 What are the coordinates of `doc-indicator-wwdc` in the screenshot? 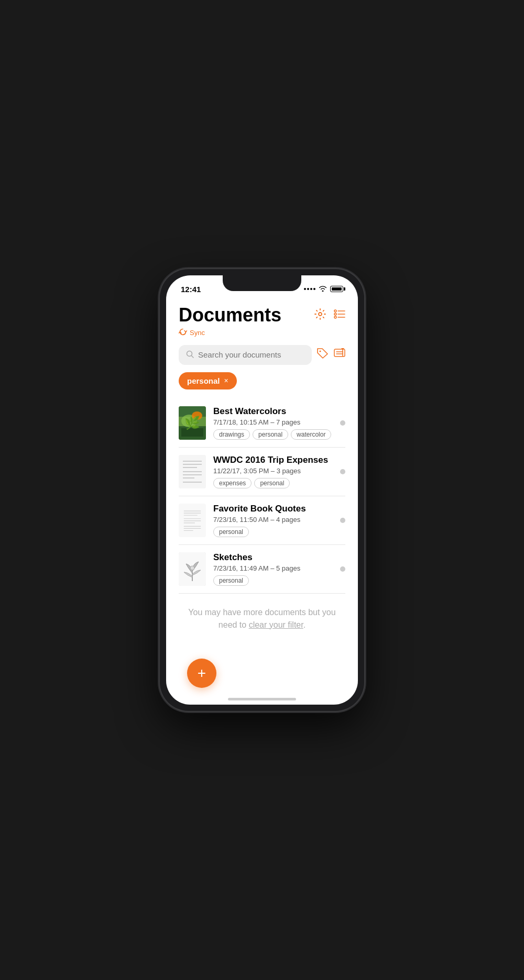 It's located at (343, 472).